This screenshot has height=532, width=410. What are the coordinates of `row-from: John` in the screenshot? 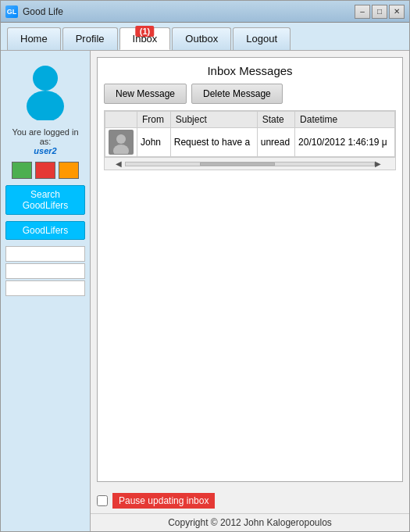 It's located at (155, 142).